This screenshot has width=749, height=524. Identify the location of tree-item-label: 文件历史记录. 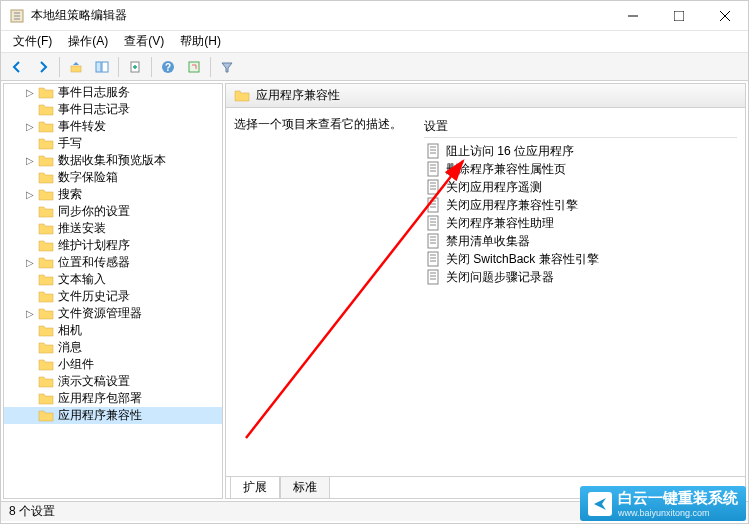
(94, 296).